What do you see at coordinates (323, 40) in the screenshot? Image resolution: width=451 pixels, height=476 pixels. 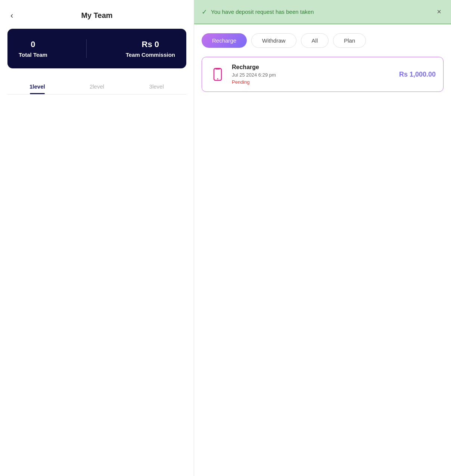 I see `filter-tabs: Recharge Withdraw All Plan` at bounding box center [323, 40].